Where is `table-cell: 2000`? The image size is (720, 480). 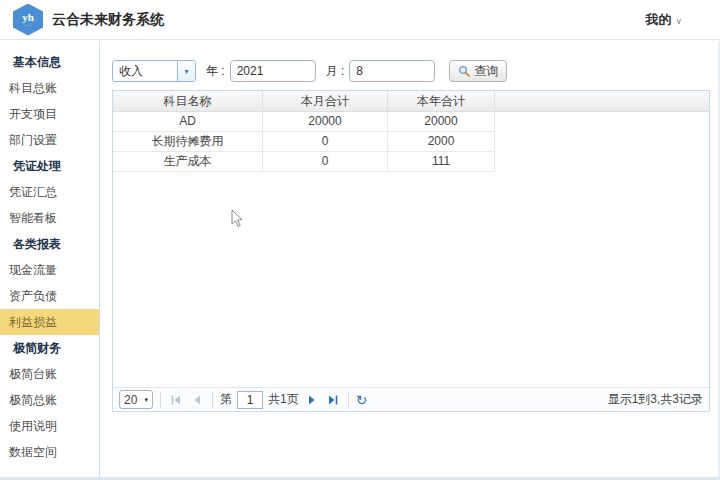
table-cell: 2000 is located at coordinates (442, 142).